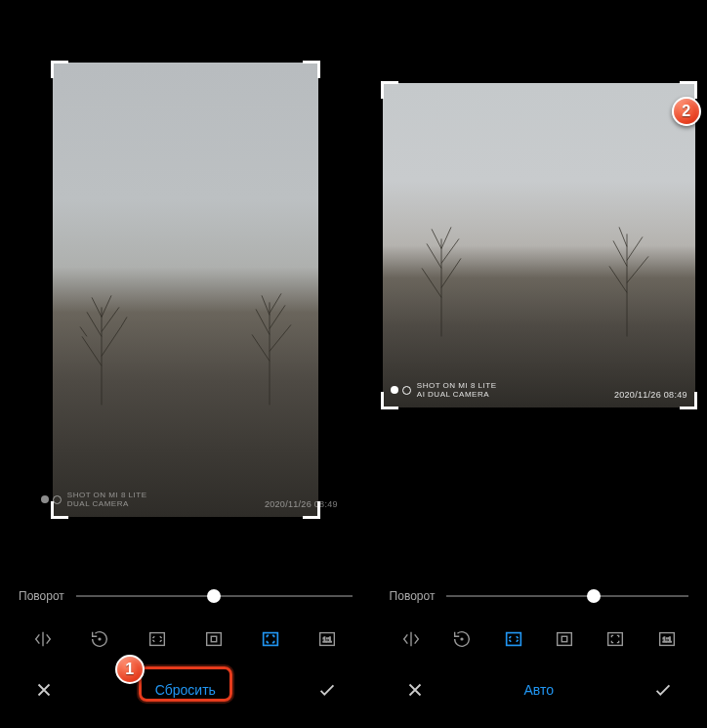 Image resolution: width=707 pixels, height=728 pixels. I want to click on watermark: SHOT ON MI 8 LITE AI DUAL CAMERA, so click(443, 391).